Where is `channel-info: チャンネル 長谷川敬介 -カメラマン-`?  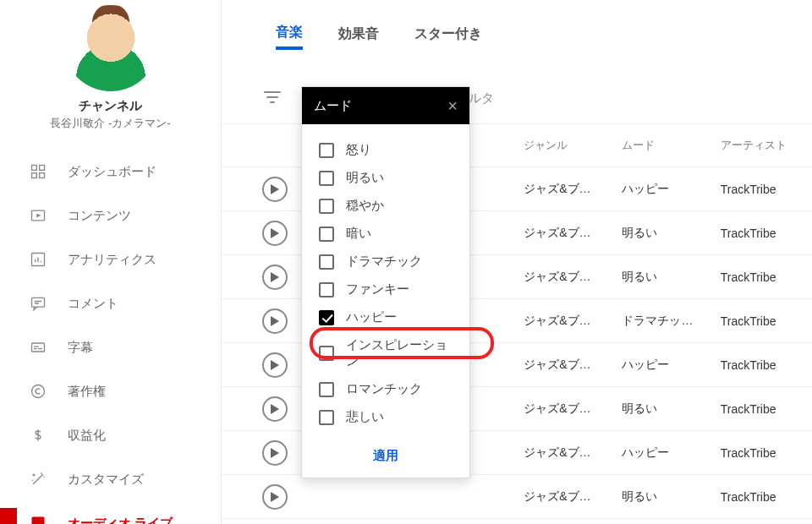 channel-info: チャンネル 長谷川敬介 -カメラマン- is located at coordinates (110, 115).